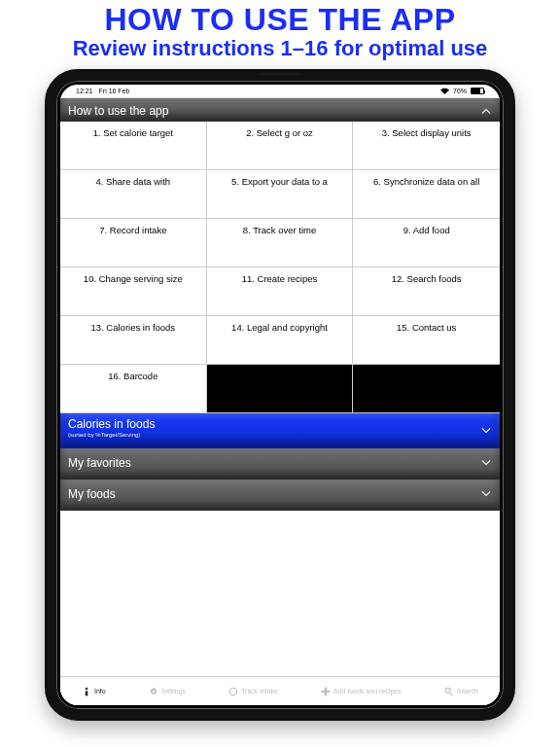 This screenshot has width=560, height=747. Describe the element at coordinates (280, 340) in the screenshot. I see `instruction-cell-14: 14. Legal and copyright` at that location.